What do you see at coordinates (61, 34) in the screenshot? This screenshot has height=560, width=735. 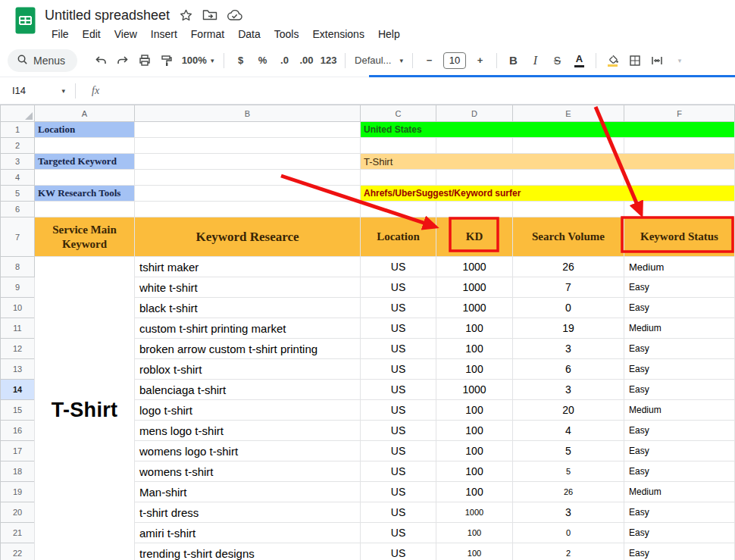 I see `menu-file: File` at bounding box center [61, 34].